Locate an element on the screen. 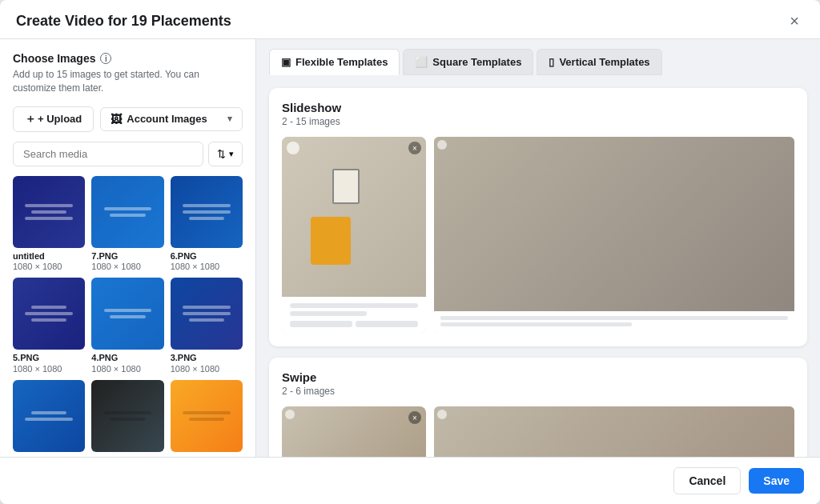 The width and height of the screenshot is (820, 504). modal-footer: Cancel Save is located at coordinates (410, 480).